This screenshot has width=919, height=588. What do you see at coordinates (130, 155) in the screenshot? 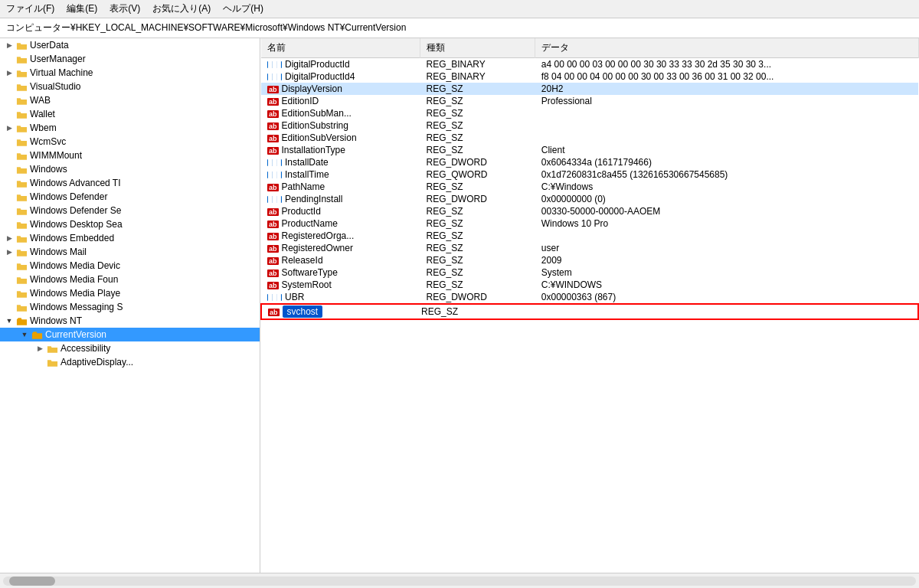
I see `tree-item-8: WIMMMount` at bounding box center [130, 155].